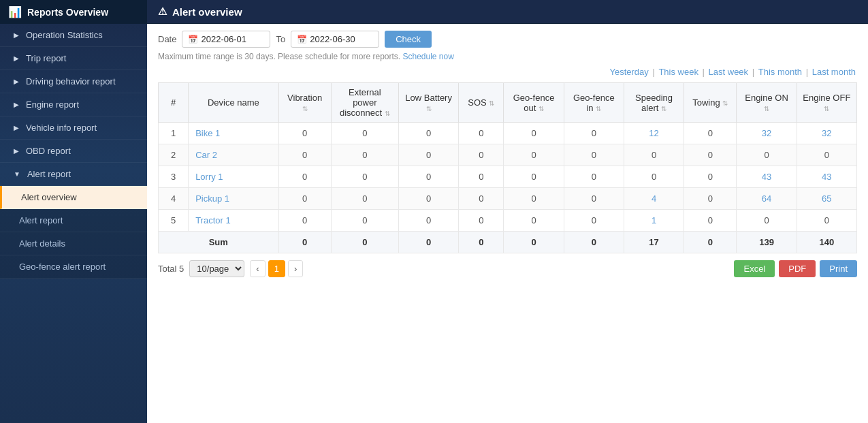 Image resolution: width=868 pixels, height=423 pixels. I want to click on sidebar-label-operation-stats: Operation Statistics, so click(64, 35).